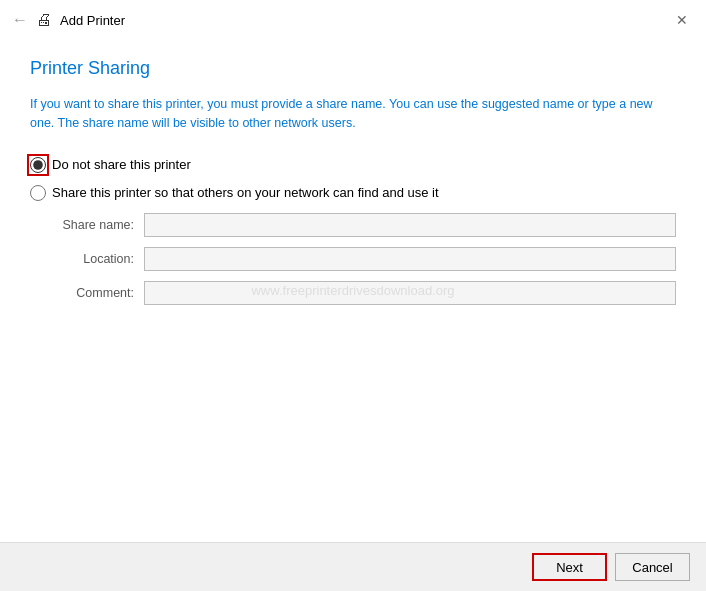  I want to click on printer-icon: 🖨, so click(44, 20).